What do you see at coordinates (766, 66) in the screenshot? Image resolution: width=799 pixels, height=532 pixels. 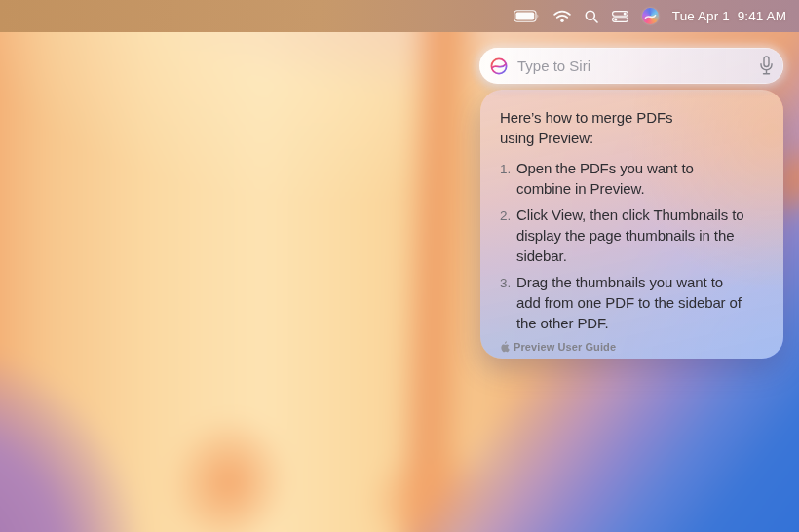 I see `microphone-icon` at bounding box center [766, 66].